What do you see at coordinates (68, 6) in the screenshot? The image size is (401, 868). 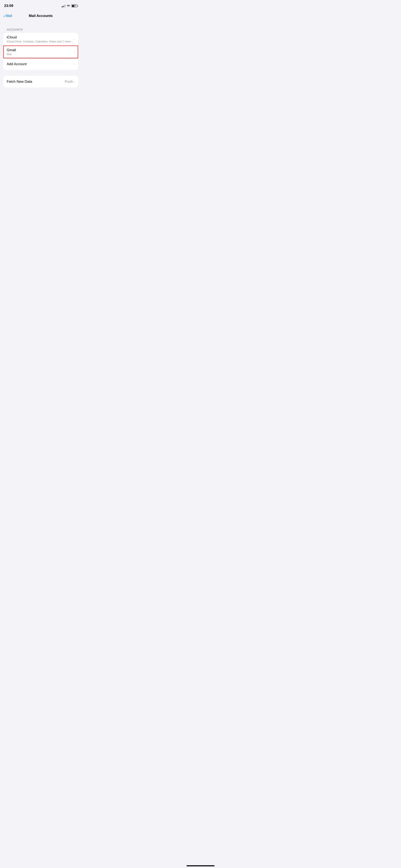 I see `wifi-icon` at bounding box center [68, 6].